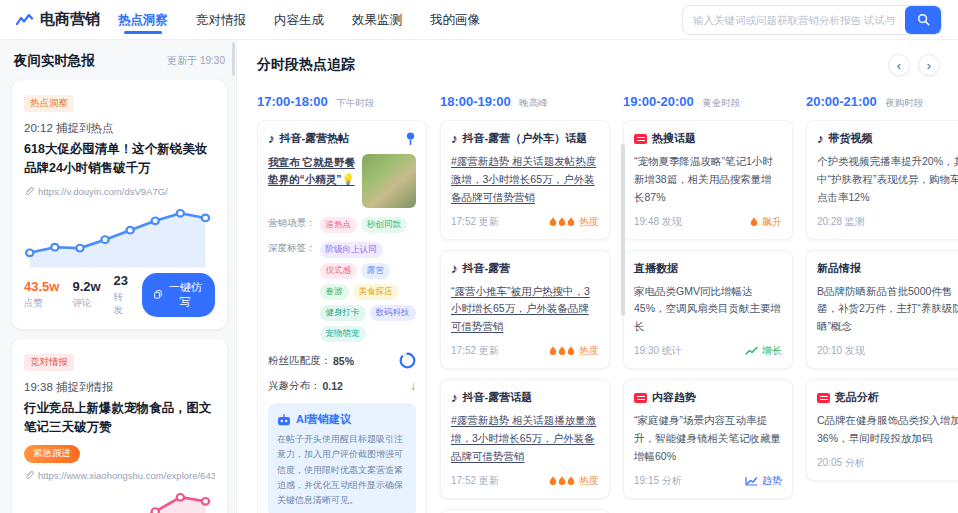  What do you see at coordinates (525, 180) in the screenshot?
I see `card-text-link: #露营新趋势 相关话题发帖热度激增，3小时增长65万，户外装备品牌可借势营销` at bounding box center [525, 180].